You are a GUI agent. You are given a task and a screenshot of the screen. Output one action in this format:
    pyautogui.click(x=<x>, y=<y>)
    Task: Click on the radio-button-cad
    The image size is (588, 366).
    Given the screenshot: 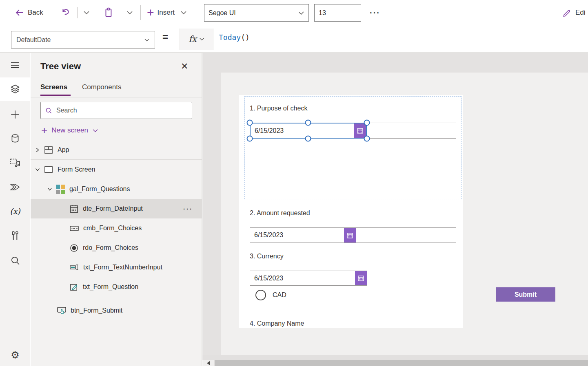 What is the action you would take?
    pyautogui.click(x=261, y=295)
    